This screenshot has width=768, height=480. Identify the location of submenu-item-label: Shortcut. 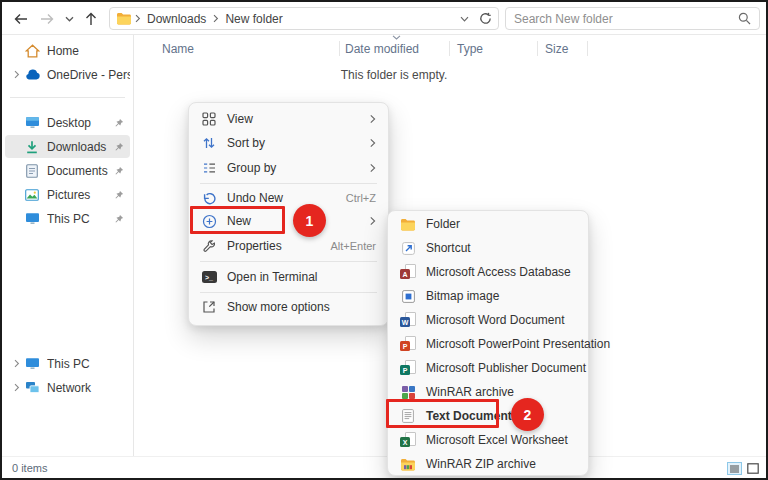
(448, 248).